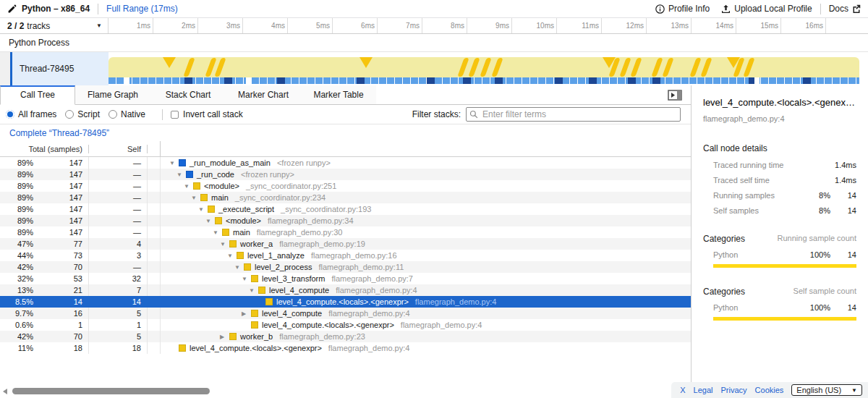 The height and width of the screenshot is (398, 868). Describe the element at coordinates (54, 69) in the screenshot. I see `thread-track-header: Thread-78495` at that location.